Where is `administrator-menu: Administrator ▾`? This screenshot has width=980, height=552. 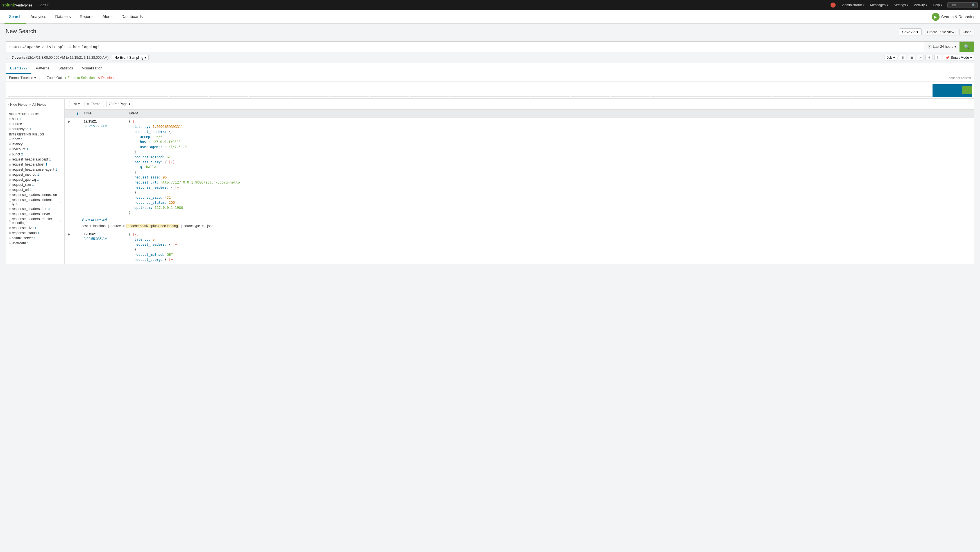
administrator-menu: Administrator ▾ is located at coordinates (854, 5).